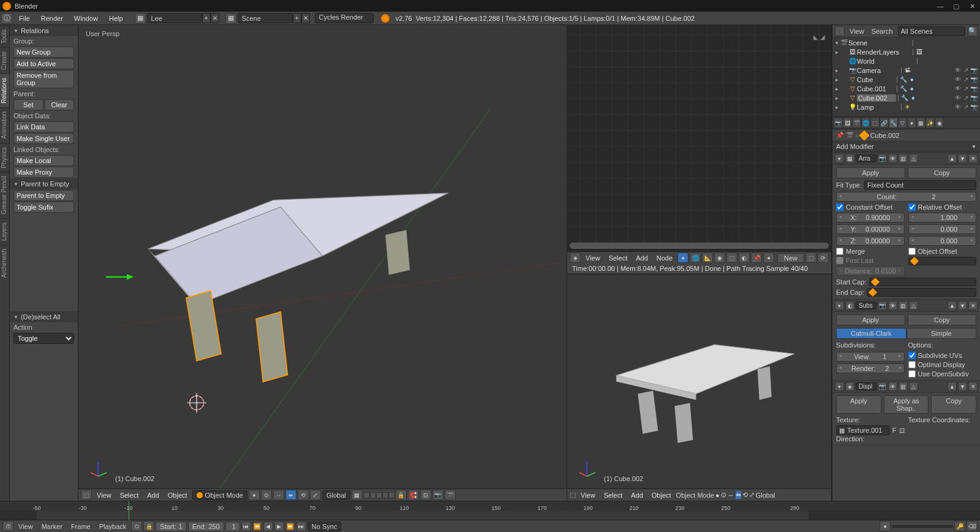  What do you see at coordinates (206, 18) in the screenshot?
I see `screen-add-button: +` at bounding box center [206, 18].